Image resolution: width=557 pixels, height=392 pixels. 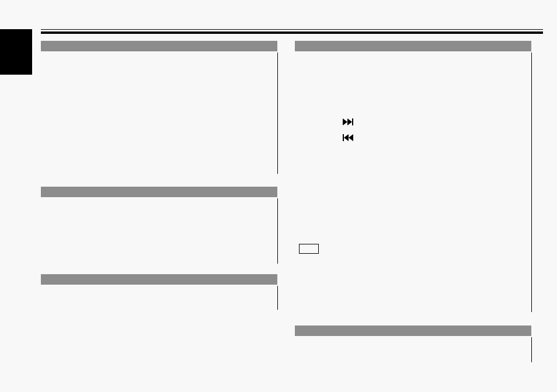 What do you see at coordinates (349, 122) in the screenshot?
I see `next-track-icon` at bounding box center [349, 122].